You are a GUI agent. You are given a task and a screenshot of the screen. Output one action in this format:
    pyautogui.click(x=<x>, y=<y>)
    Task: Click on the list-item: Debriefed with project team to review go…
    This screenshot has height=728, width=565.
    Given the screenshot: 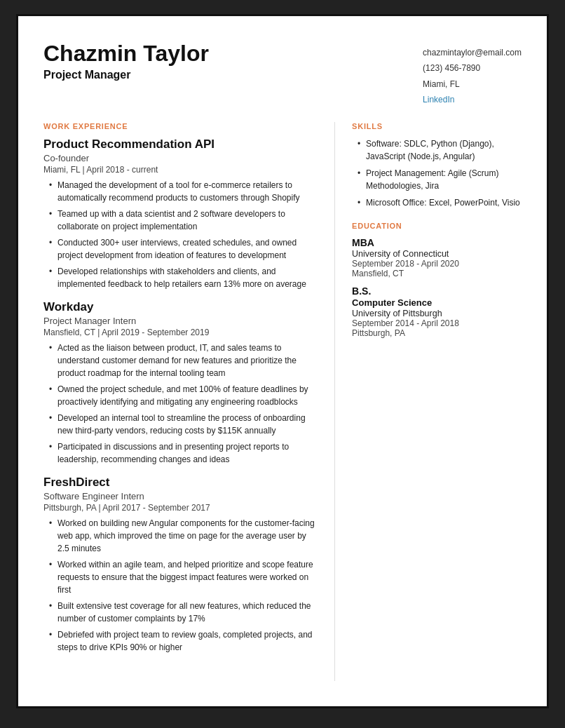 What is the action you would take?
    pyautogui.click(x=182, y=641)
    